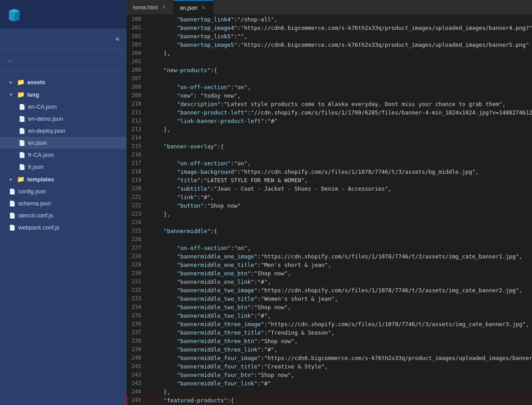 The image size is (532, 405). Describe the element at coordinates (136, 129) in the screenshot. I see `line-number: 213` at that location.